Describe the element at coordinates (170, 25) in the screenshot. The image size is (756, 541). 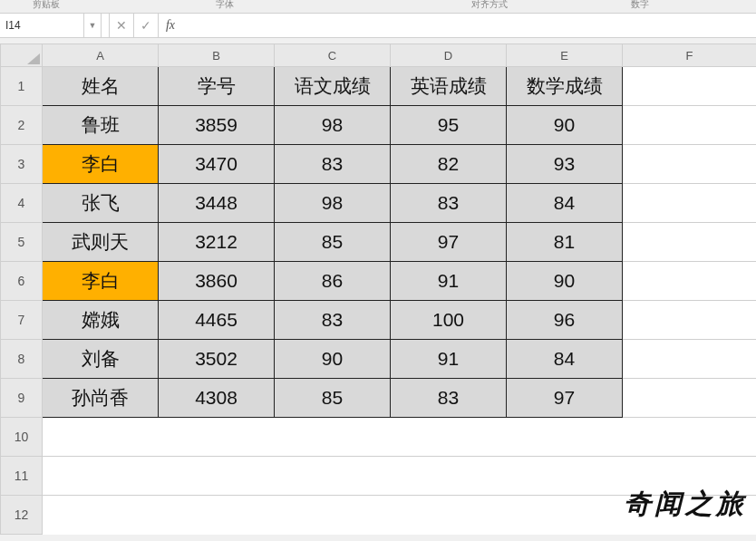
I see `fx-icon: fx` at that location.